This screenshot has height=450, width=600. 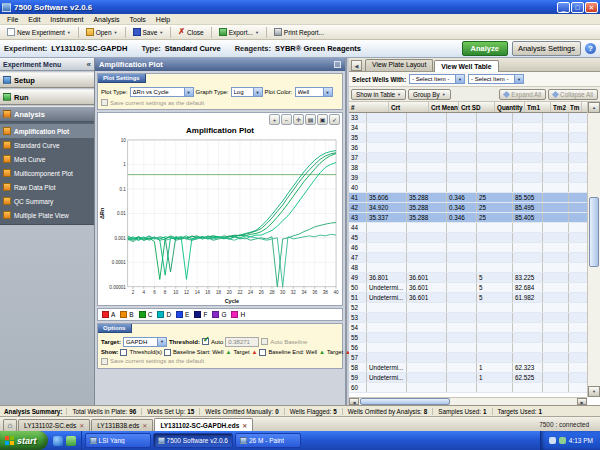 I want to click on show-threshold-checkbox, so click(x=124, y=352).